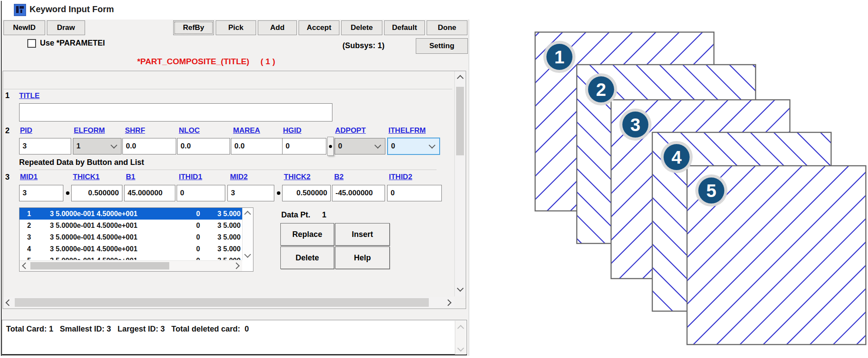  What do you see at coordinates (307, 258) in the screenshot?
I see `delete-row-button: Delete` at bounding box center [307, 258].